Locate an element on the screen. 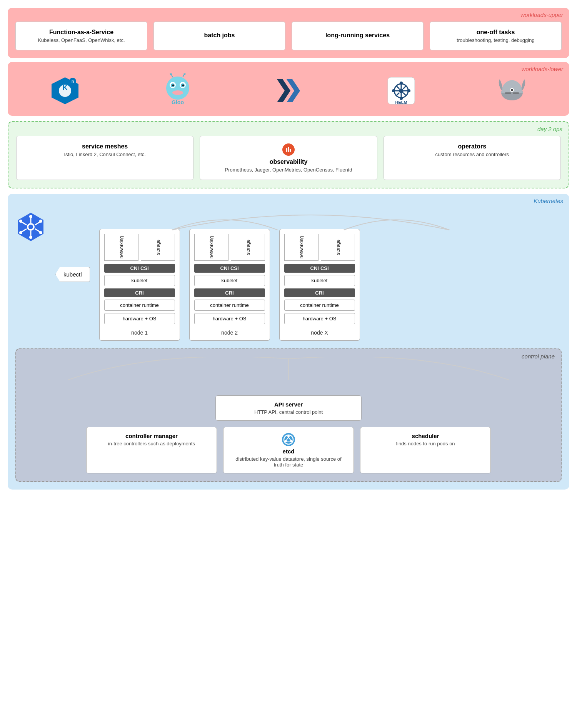  gloo-icon-item: Gloo is located at coordinates (178, 91).